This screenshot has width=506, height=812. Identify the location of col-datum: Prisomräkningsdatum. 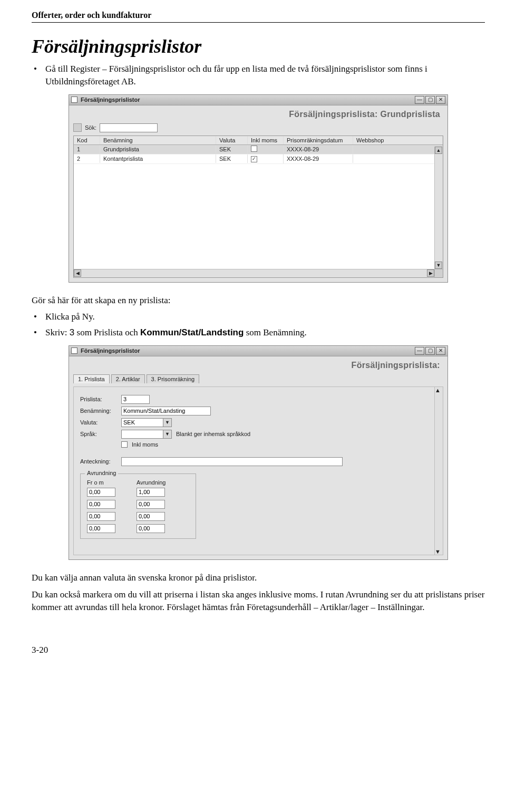
(318, 140).